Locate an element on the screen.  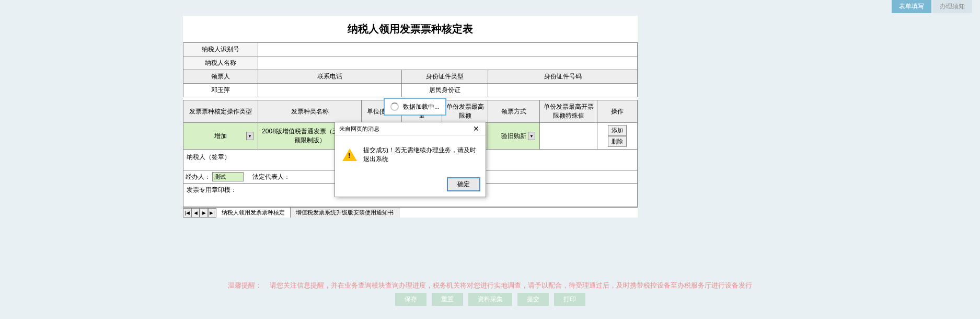
special-cell is located at coordinates (569, 136).